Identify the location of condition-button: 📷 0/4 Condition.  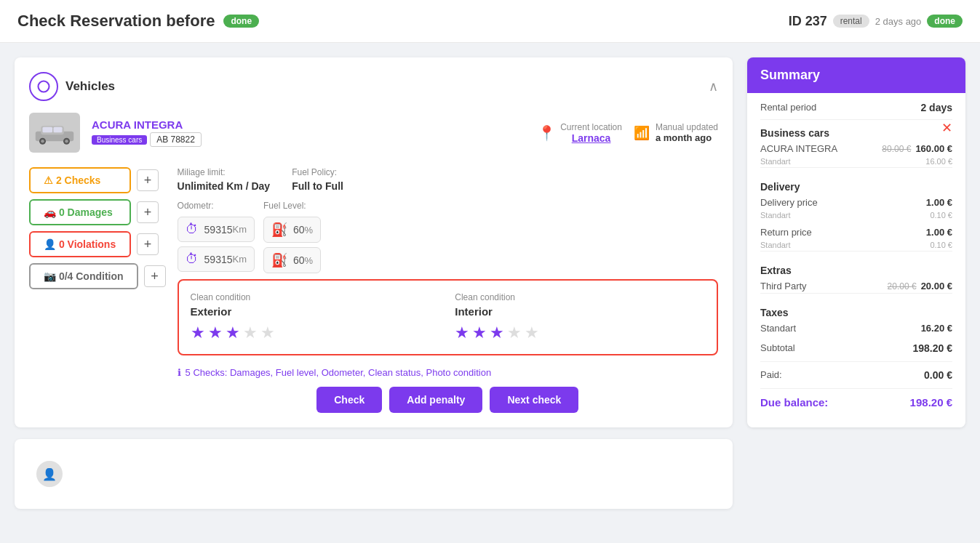
(84, 276).